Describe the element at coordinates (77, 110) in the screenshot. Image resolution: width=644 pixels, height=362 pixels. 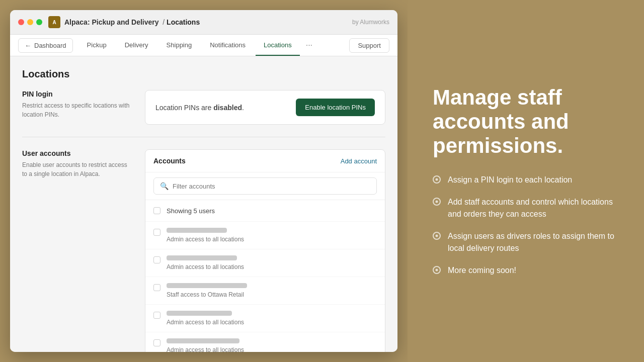
I see `pin-login-description: Restrict access to specific locations wi…` at that location.